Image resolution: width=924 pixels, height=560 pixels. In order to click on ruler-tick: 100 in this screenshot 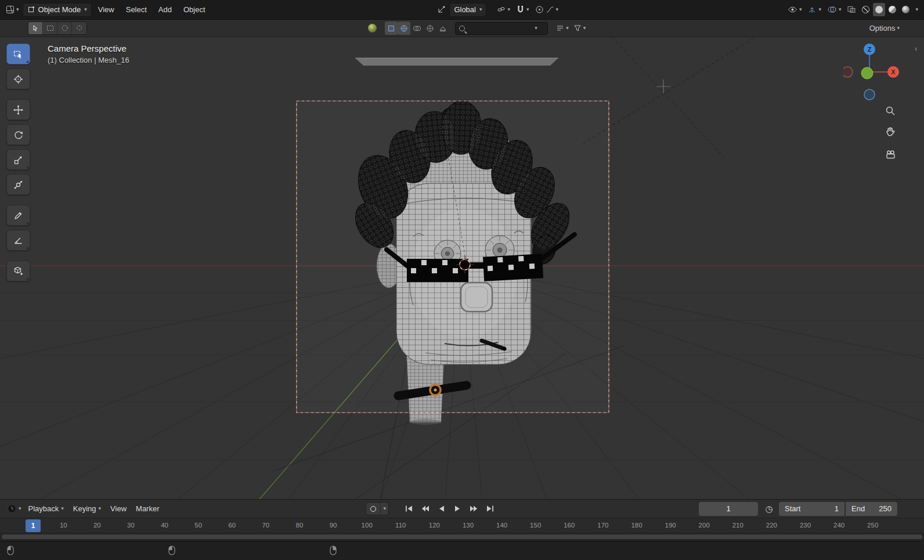, I will do `click(367, 525)`.